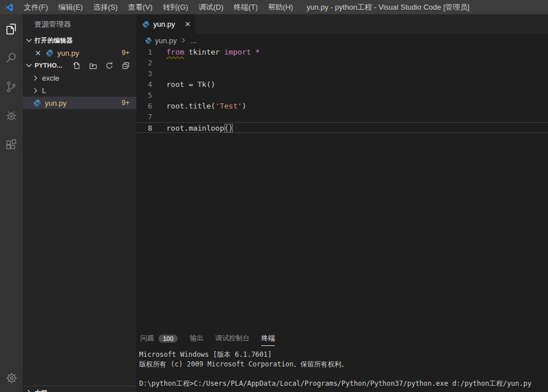 The image size is (548, 392). What do you see at coordinates (11, 144) in the screenshot?
I see `extensions-icon` at bounding box center [11, 144].